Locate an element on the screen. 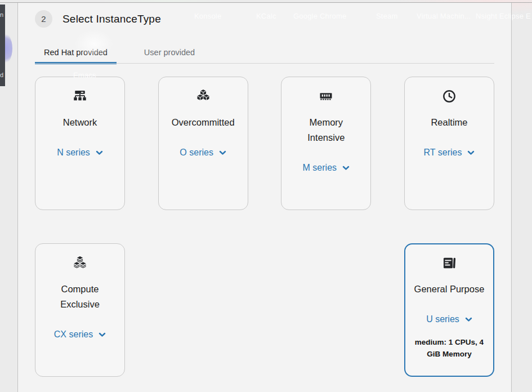 The image size is (532, 392). step-number-badge: 2 is located at coordinates (44, 19).